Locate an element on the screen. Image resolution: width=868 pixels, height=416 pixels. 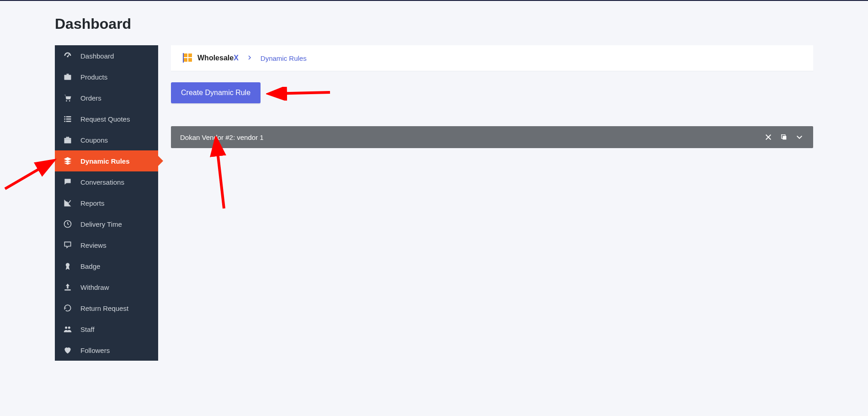
chevron-right-icon is located at coordinates (250, 58).